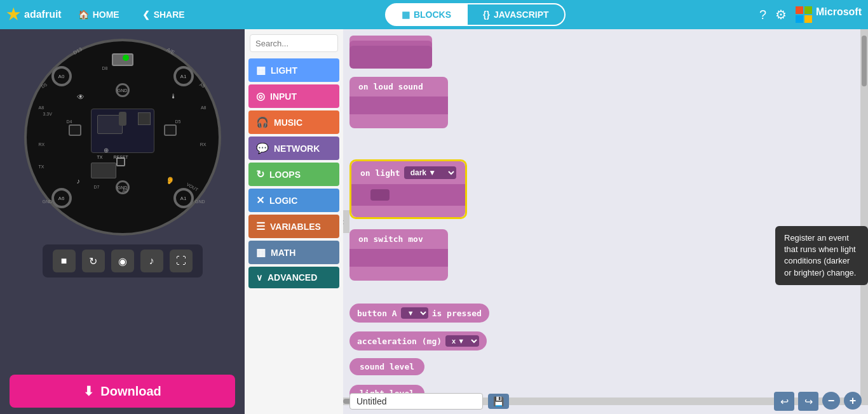  I want to click on advanced-chevron-icon: ∨, so click(259, 277).